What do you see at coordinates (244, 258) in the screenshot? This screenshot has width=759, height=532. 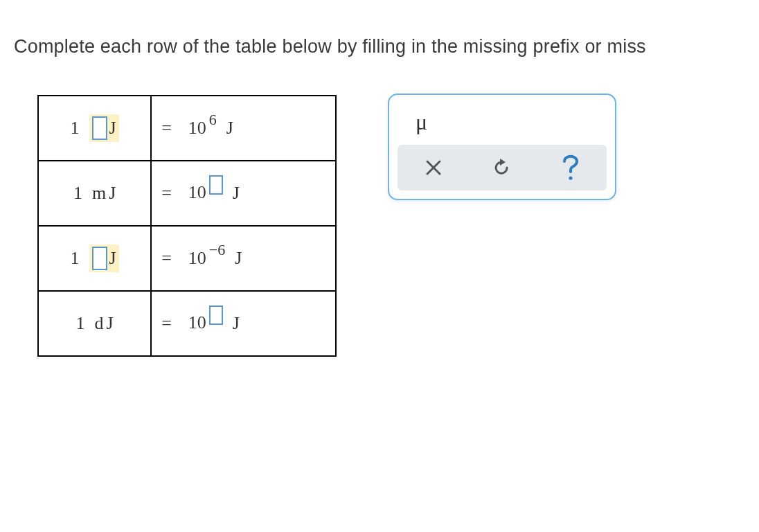 I see `right-cell: = 10 −6 J` at bounding box center [244, 258].